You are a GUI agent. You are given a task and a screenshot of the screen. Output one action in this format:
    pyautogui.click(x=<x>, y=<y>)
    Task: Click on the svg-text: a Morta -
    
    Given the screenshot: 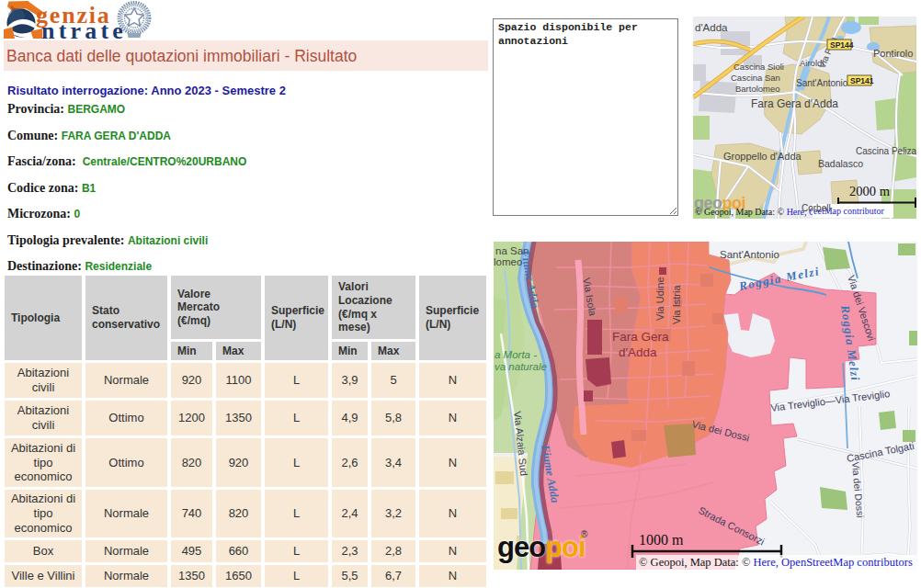 What is the action you would take?
    pyautogui.click(x=516, y=355)
    